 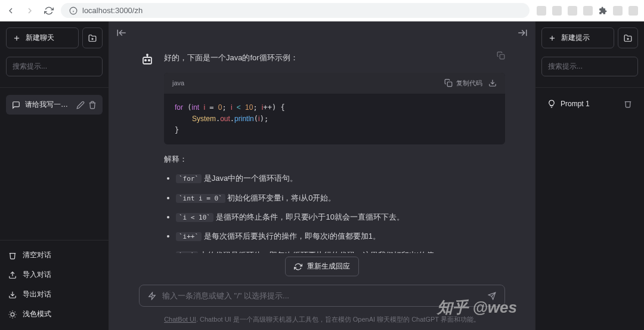 What do you see at coordinates (37, 314) in the screenshot?
I see `foot-label: 浅色模式` at bounding box center [37, 314].